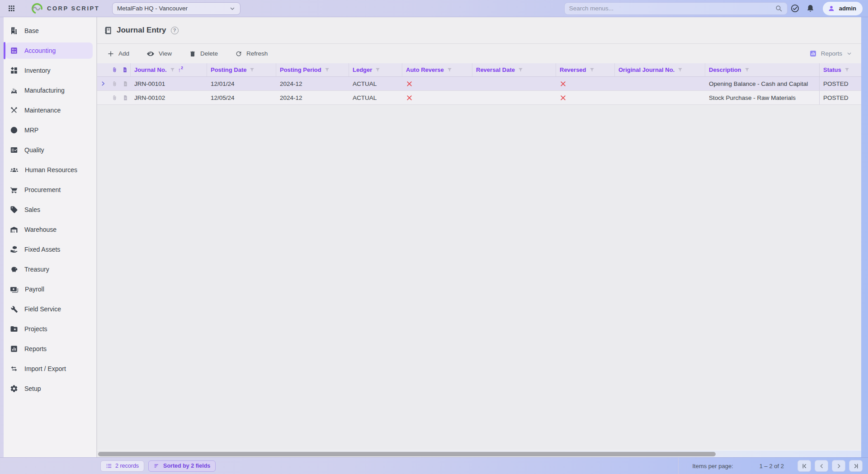  I want to click on cell-status: POSTED, so click(840, 84).